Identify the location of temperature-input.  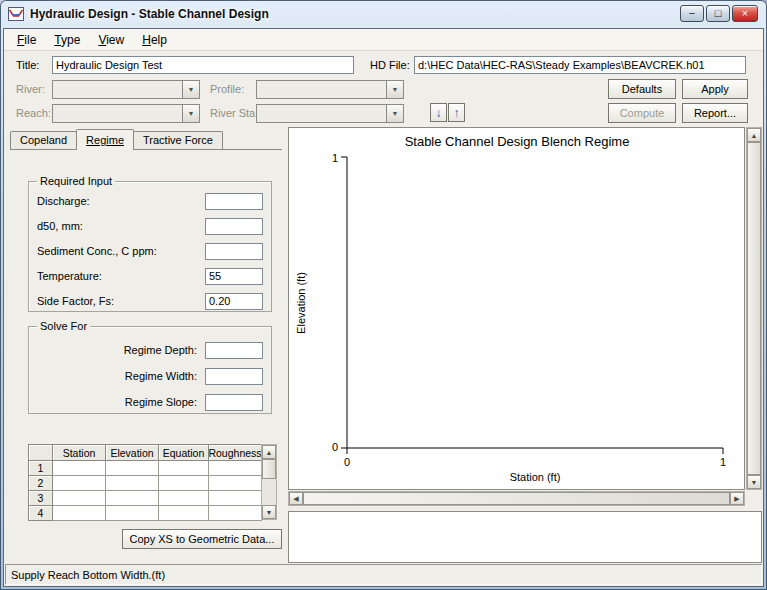
(234, 276).